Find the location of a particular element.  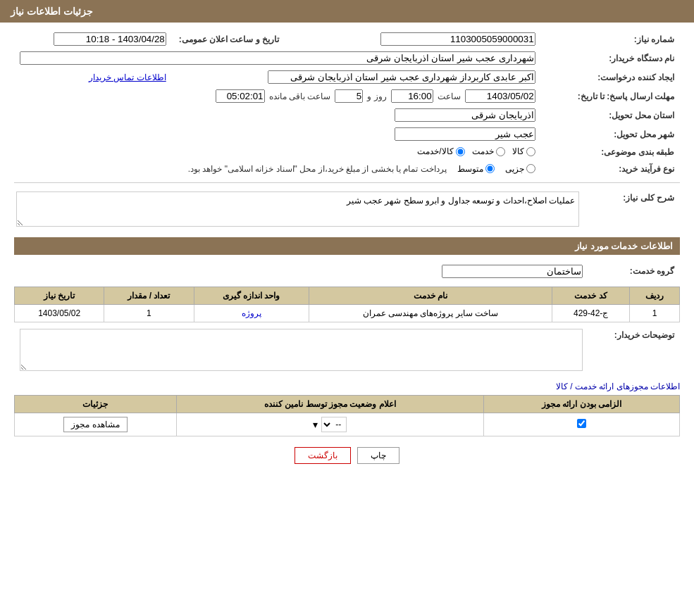

reply-deadline-row: ساعت روز و ساعت باقی مانده is located at coordinates (278, 96).